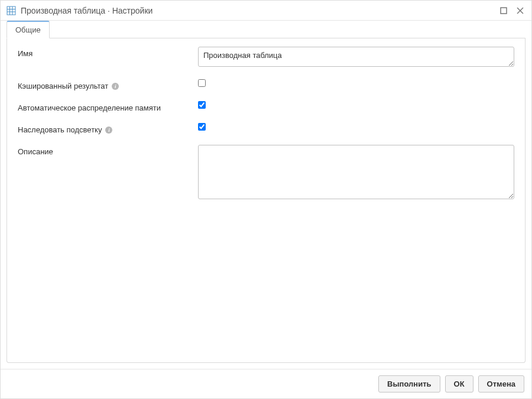 Image resolution: width=532 pixels, height=399 pixels. I want to click on row-auto-memory: Автоматическое распределение памяти, so click(266, 106).